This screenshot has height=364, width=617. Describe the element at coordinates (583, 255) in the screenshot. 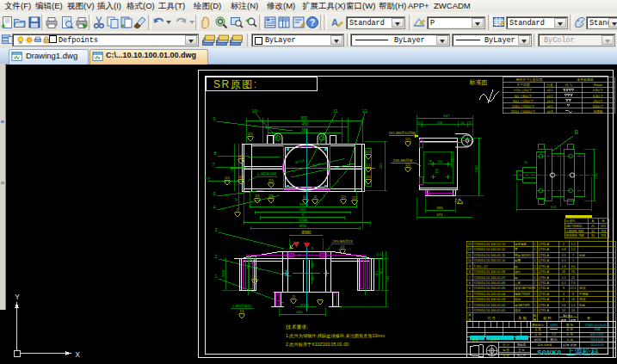

I see `svg-text: 外购` at that location.